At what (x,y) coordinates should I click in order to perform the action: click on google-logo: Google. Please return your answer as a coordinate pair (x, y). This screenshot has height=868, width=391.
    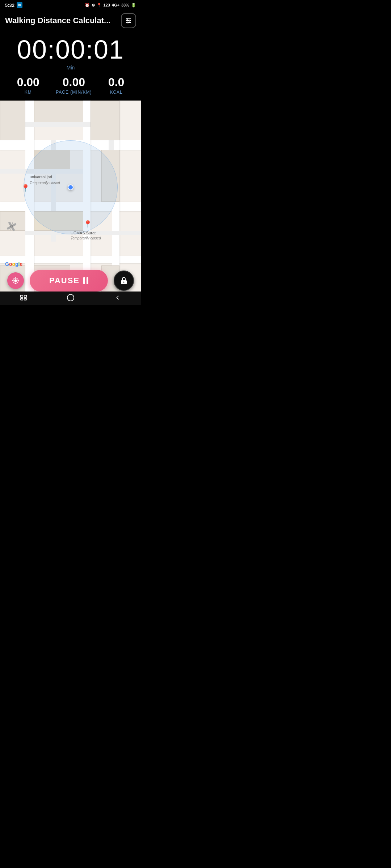
    Looking at the image, I should click on (14, 264).